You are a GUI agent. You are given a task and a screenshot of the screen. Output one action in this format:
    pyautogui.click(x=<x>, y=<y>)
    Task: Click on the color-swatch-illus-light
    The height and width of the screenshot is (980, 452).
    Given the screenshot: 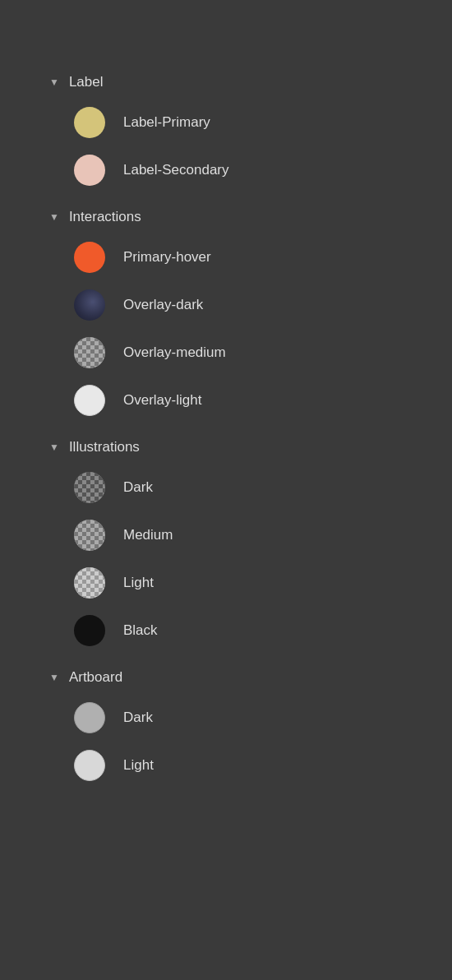 What is the action you would take?
    pyautogui.click(x=90, y=583)
    